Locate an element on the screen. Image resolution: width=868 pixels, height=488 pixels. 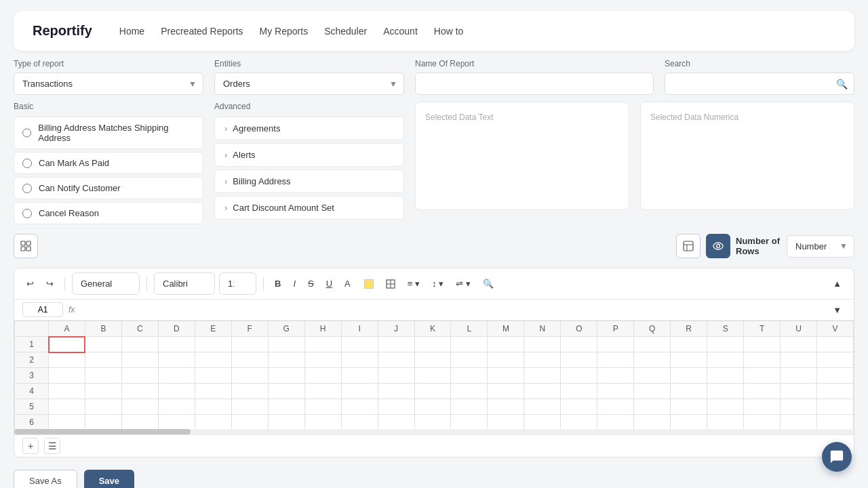
nav-home: Home is located at coordinates (132, 31).